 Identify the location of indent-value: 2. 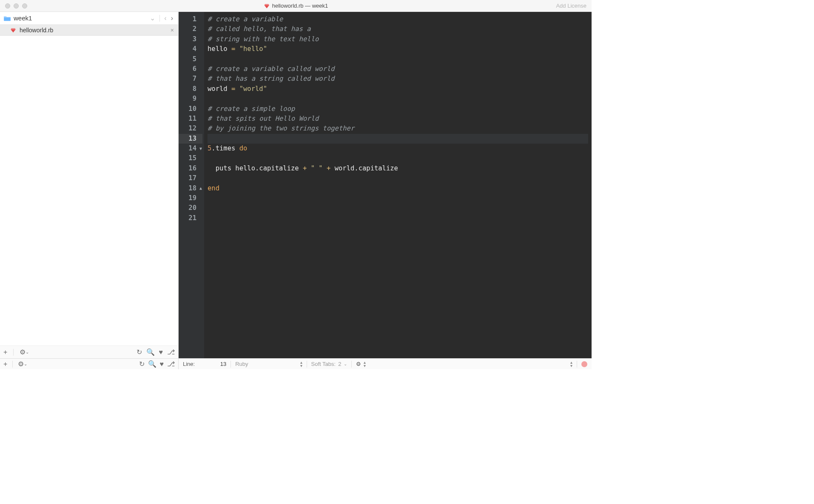
(339, 364).